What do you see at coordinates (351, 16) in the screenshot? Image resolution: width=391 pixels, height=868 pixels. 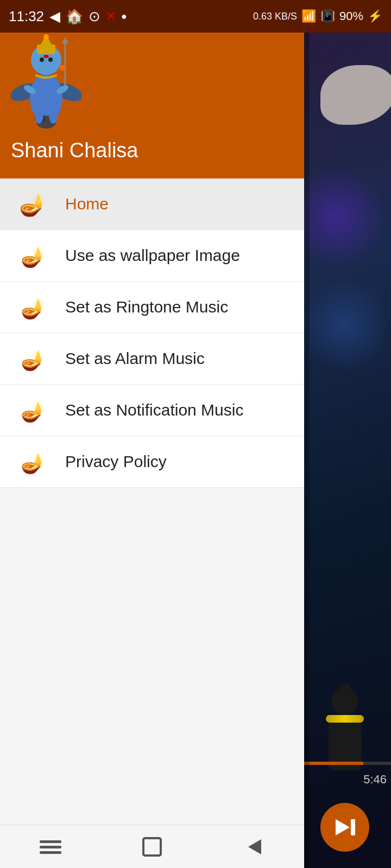 I see `battery-level: 90%` at bounding box center [351, 16].